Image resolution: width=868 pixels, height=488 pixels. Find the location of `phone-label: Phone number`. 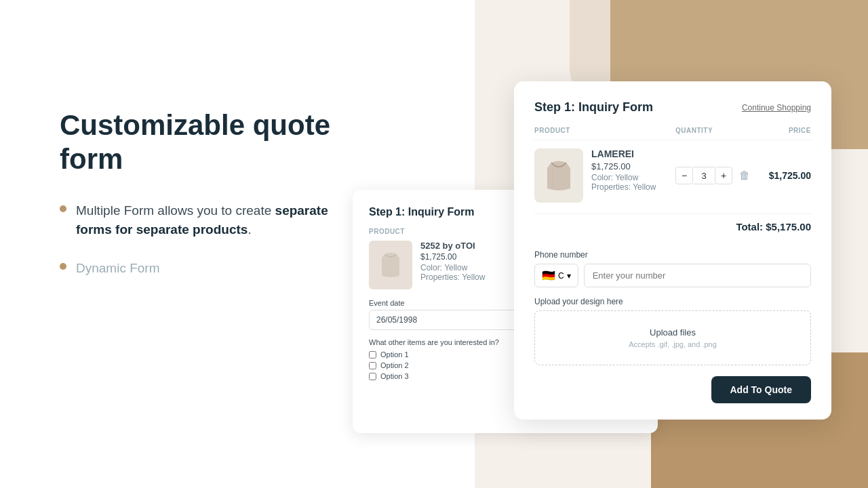

phone-label: Phone number is located at coordinates (673, 255).